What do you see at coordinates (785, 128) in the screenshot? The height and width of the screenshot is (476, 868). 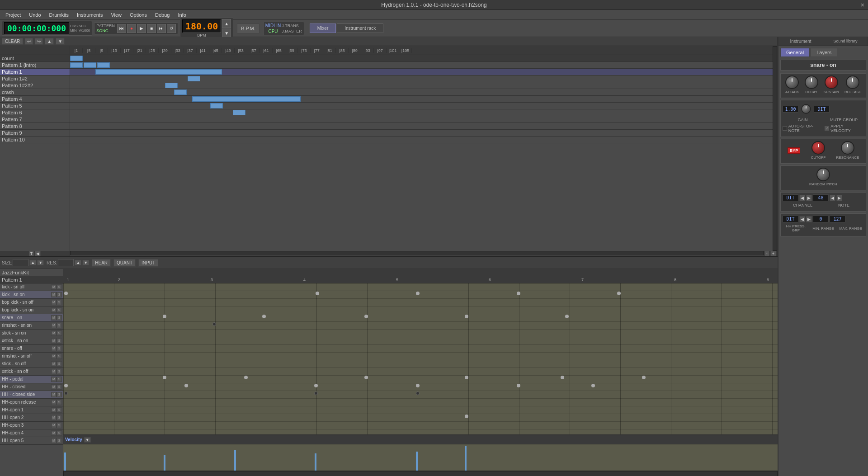 I see `auto-stop-checkbox` at bounding box center [785, 128].